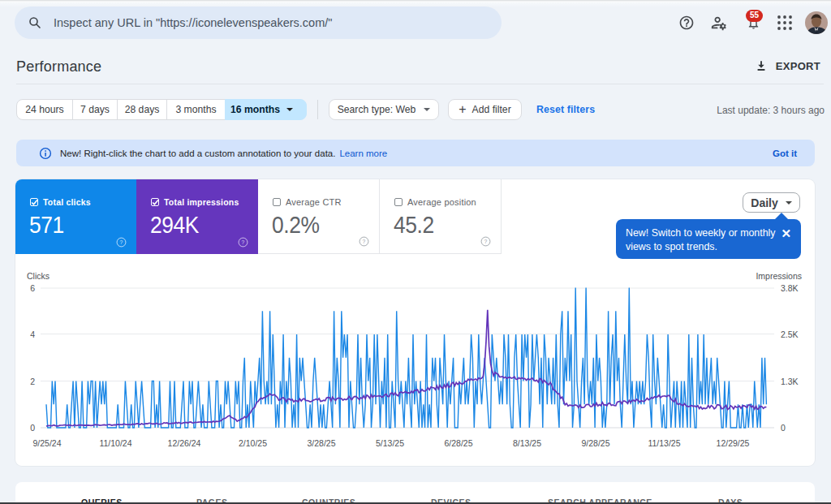  Describe the element at coordinates (790, 381) in the screenshot. I see `svg-text: 1.3K` at that location.